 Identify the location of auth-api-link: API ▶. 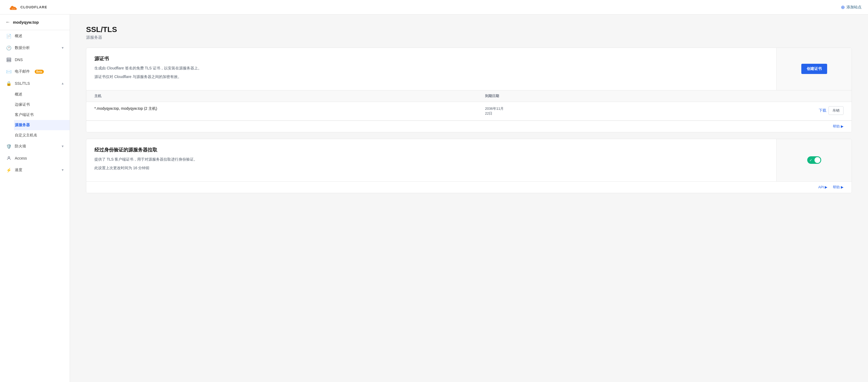
(823, 187).